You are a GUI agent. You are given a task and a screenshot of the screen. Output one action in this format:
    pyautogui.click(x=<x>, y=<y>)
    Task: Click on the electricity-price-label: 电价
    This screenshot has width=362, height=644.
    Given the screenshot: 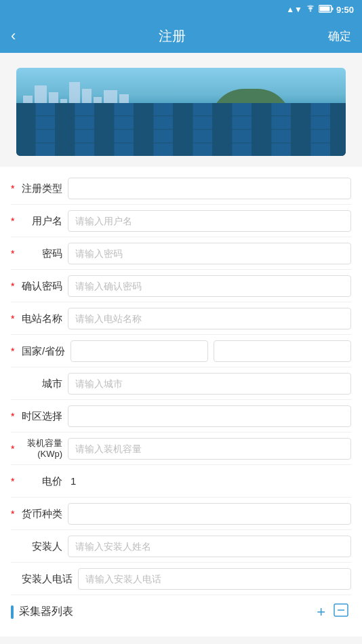 What is the action you would take?
    pyautogui.click(x=45, y=481)
    